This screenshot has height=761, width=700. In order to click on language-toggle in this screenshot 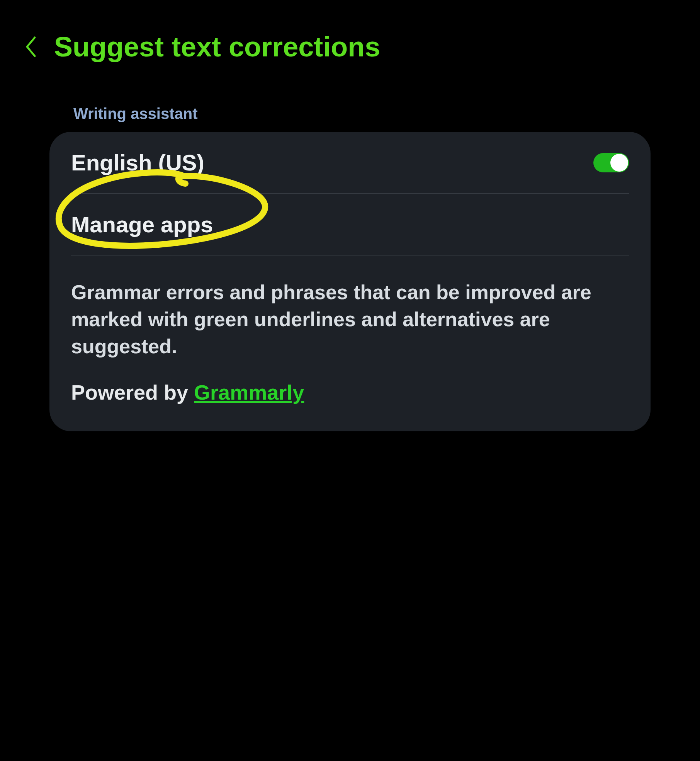, I will do `click(611, 163)`.